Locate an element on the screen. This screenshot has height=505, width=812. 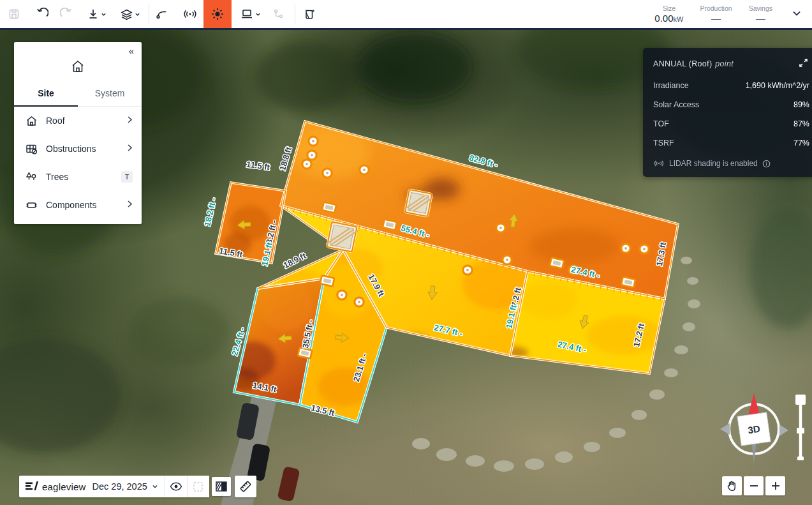
zoom-slider is located at coordinates (801, 428).